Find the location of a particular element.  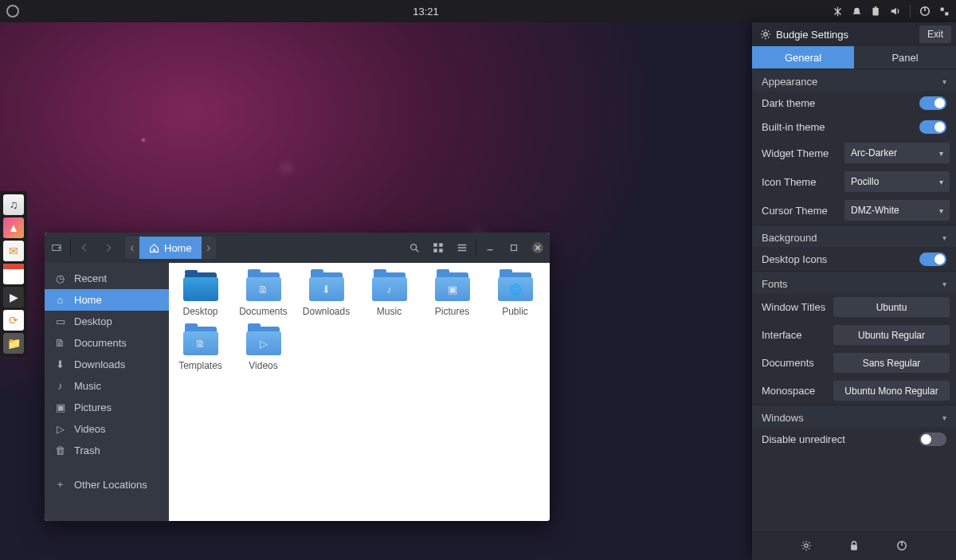

row-widget-theme: Widget ThemeArc-Darker▾ is located at coordinates (854, 153).